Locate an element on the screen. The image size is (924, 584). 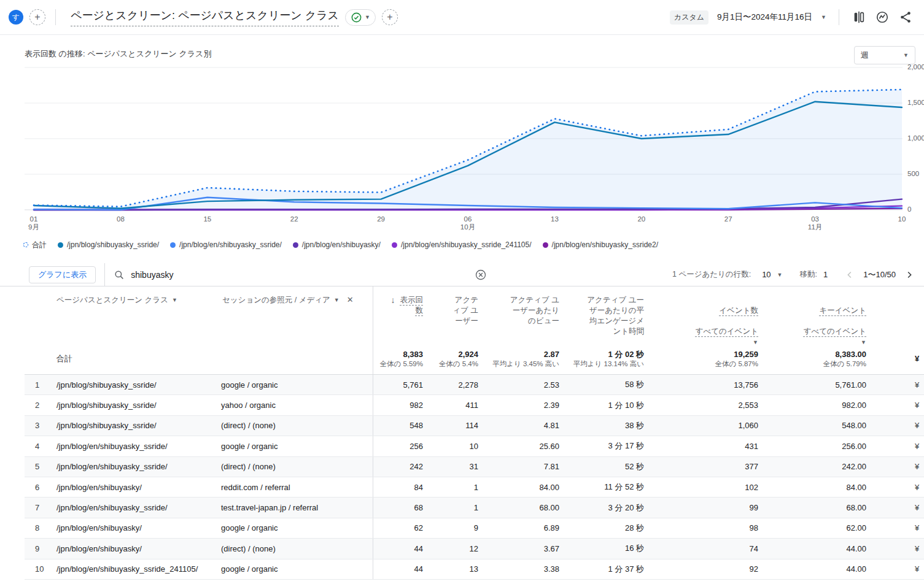
search-icon is located at coordinates (119, 275).